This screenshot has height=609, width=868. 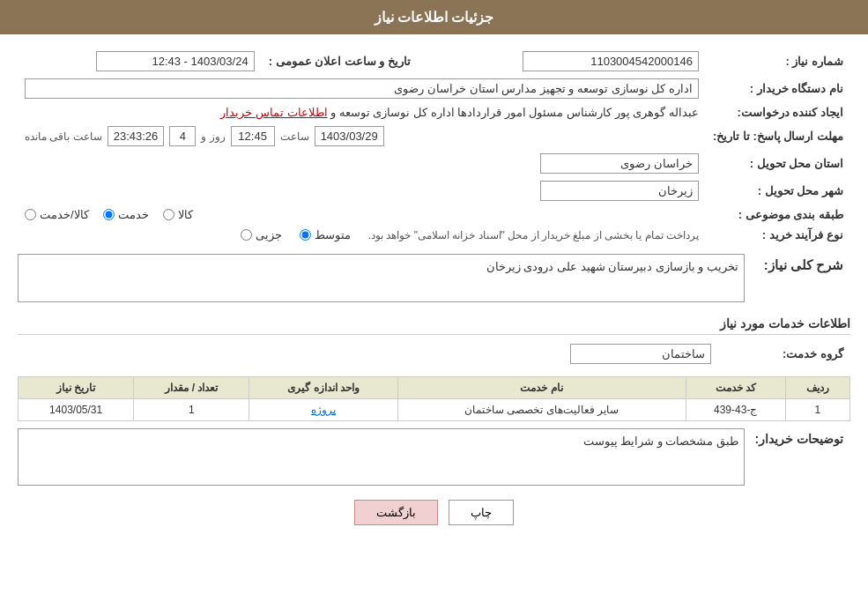 What do you see at coordinates (434, 279) in the screenshot?
I see `need-desc-section: شرح کلی نیاز: تخریب و بازسازی دبیرستان ش…` at bounding box center [434, 279].